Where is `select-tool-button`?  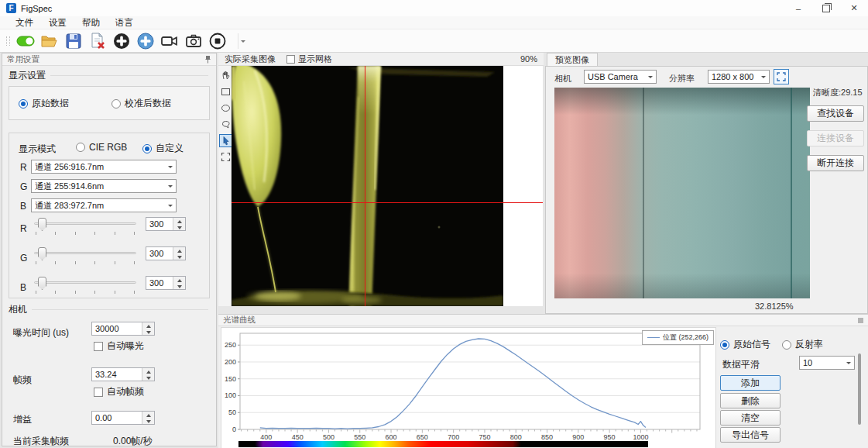
select-tool-button is located at coordinates (226, 141).